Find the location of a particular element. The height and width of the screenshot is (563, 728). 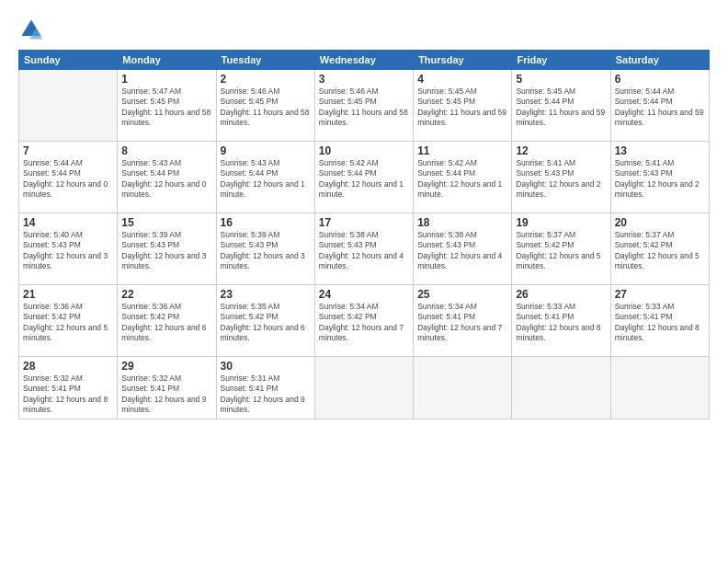

logo-icon is located at coordinates (31, 29).